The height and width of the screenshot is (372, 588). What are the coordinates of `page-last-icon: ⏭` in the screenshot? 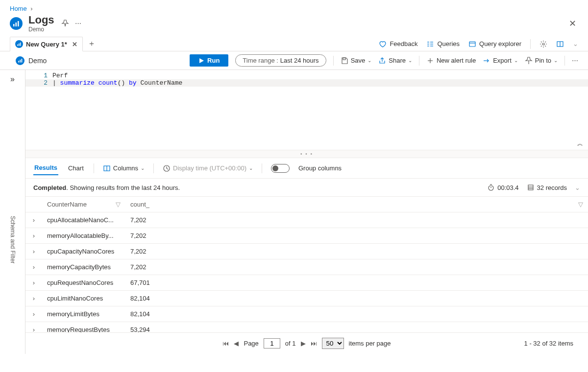 It's located at (314, 344).